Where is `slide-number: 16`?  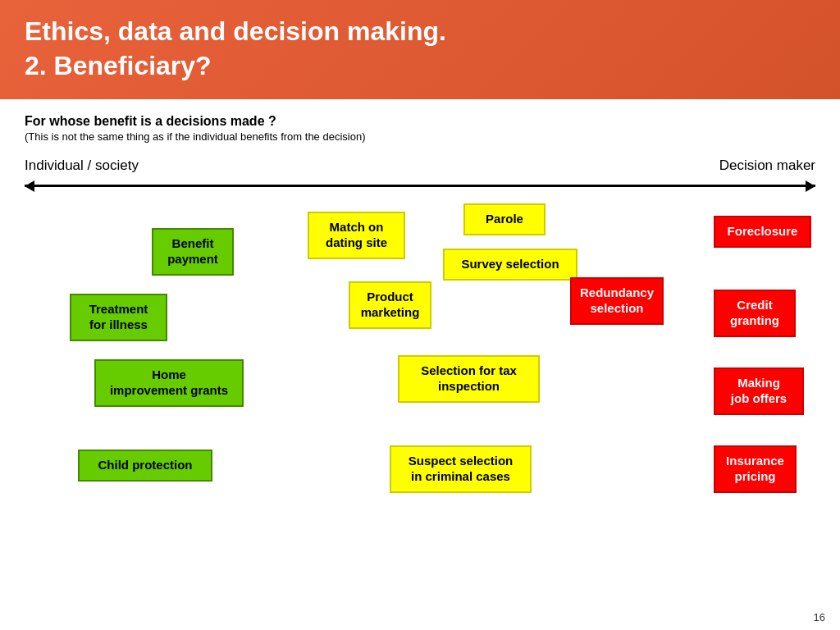 slide-number: 16 is located at coordinates (819, 617).